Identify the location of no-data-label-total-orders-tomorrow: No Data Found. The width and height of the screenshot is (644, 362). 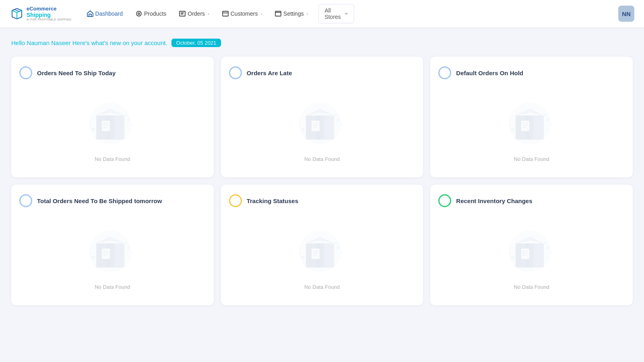
(112, 287).